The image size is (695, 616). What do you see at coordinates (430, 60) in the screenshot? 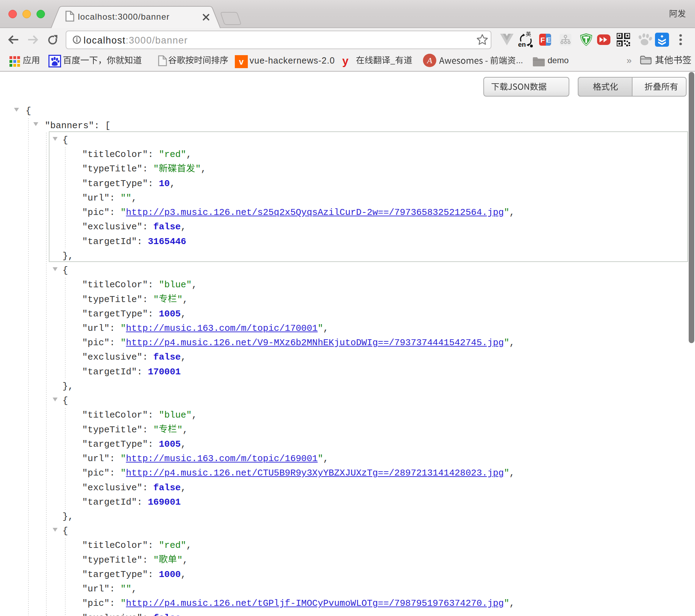
I see `svg-text: A` at bounding box center [430, 60].